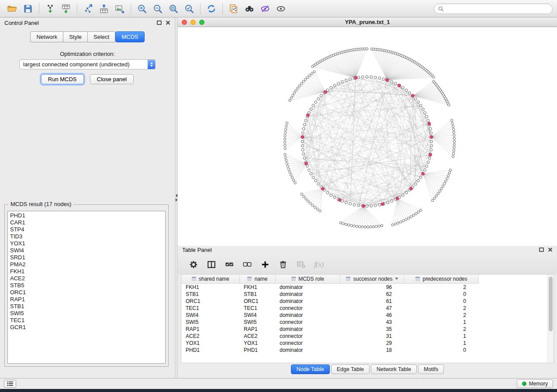 Image resolution: width=557 pixels, height=392 pixels. I want to click on import-table-button, so click(66, 9).